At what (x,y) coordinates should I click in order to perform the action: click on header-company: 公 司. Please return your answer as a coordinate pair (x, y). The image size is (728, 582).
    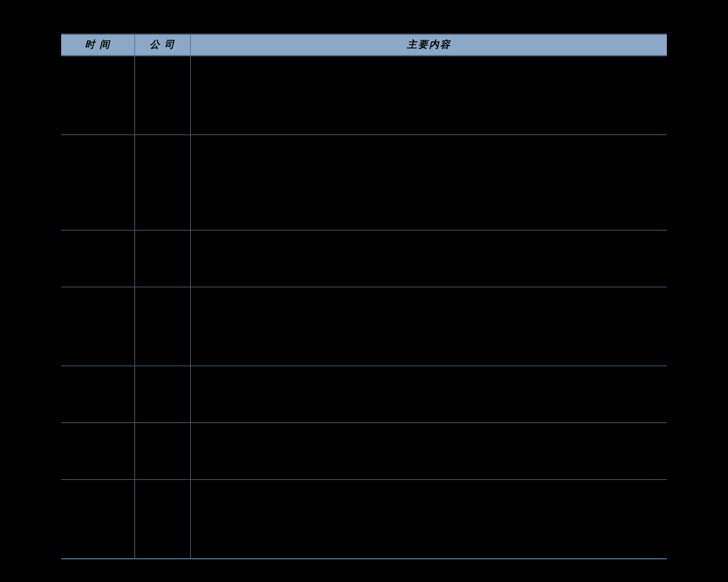
    Looking at the image, I should click on (163, 45).